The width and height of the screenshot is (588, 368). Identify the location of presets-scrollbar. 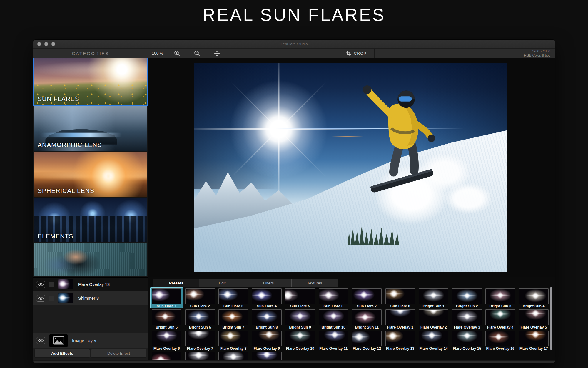
(552, 319).